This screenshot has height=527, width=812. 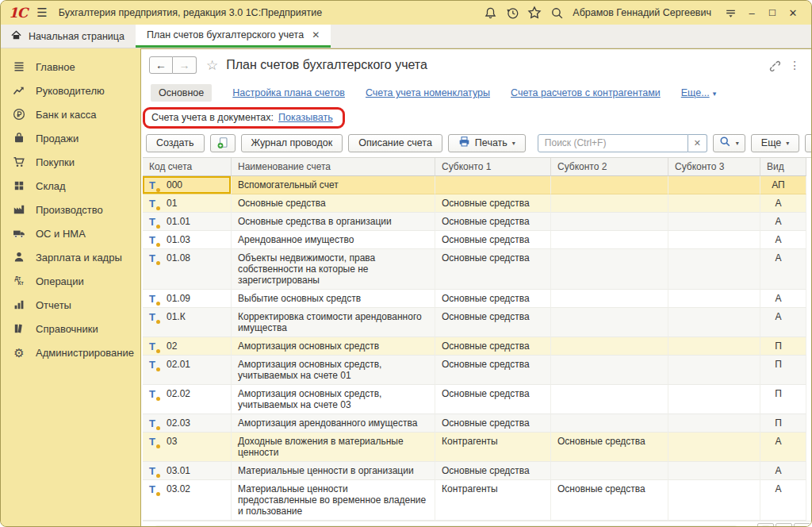 I want to click on table-row: T01.ККорректировка стоимости арендованно…, so click(x=474, y=322).